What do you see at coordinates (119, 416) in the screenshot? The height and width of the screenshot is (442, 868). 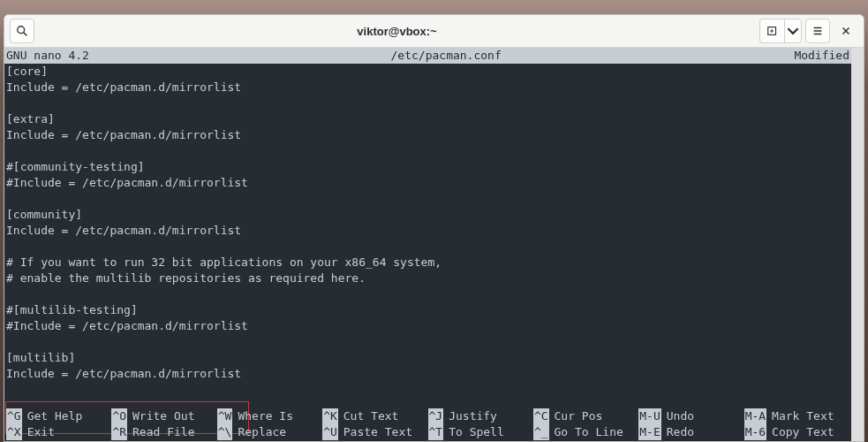 I see `shortcut-key: ^O` at bounding box center [119, 416].